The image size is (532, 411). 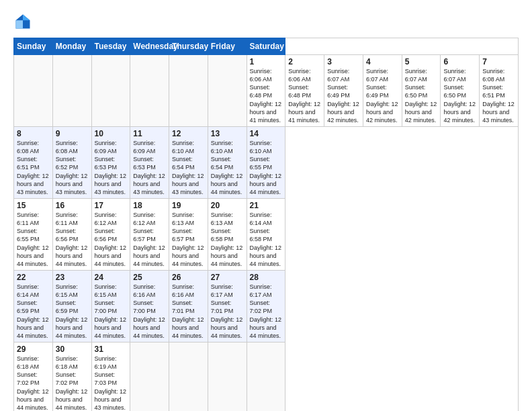 What do you see at coordinates (112, 277) in the screenshot?
I see `day-number: 24` at bounding box center [112, 277].